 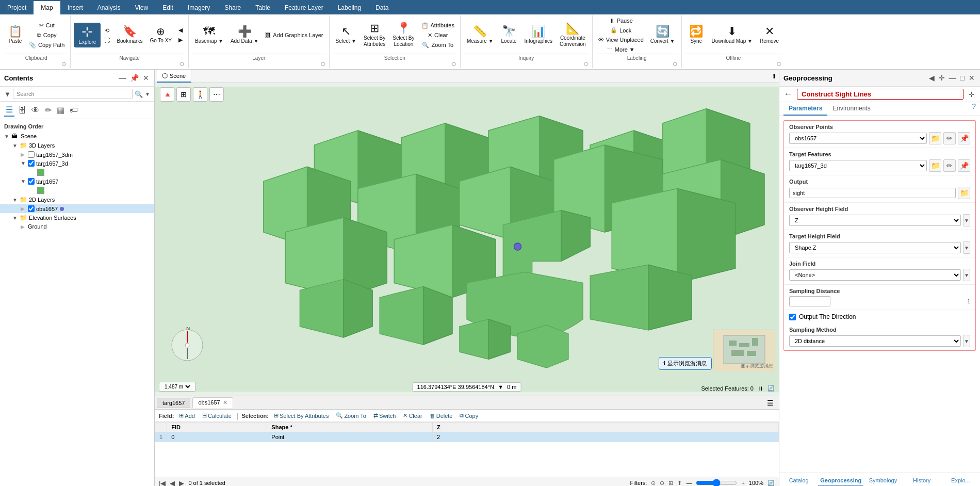 I want to click on observer-points-select: obs1657, so click(x=858, y=138).